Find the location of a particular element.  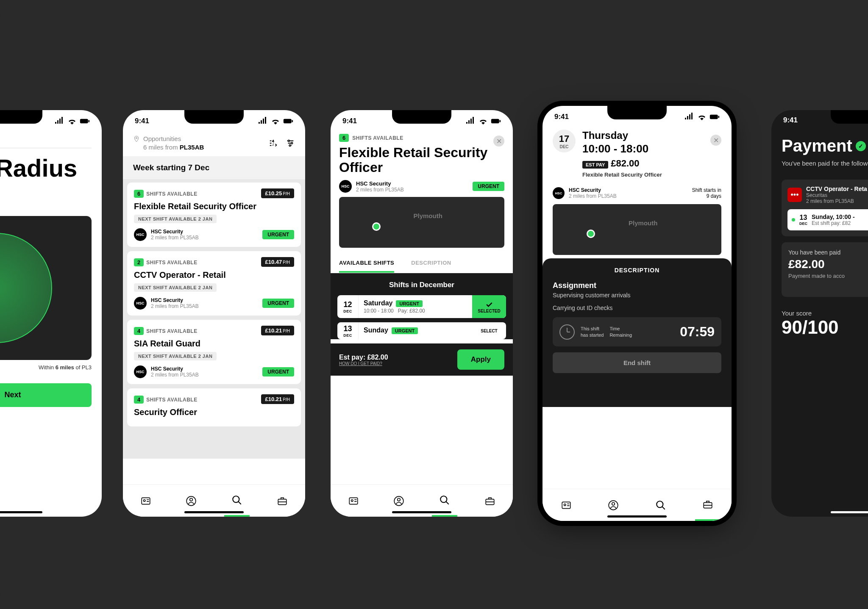

score-value: 90/100 is located at coordinates (825, 327).